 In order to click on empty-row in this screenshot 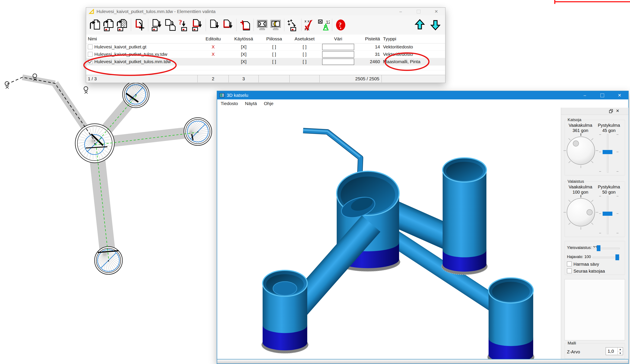, I will do `click(266, 68)`.